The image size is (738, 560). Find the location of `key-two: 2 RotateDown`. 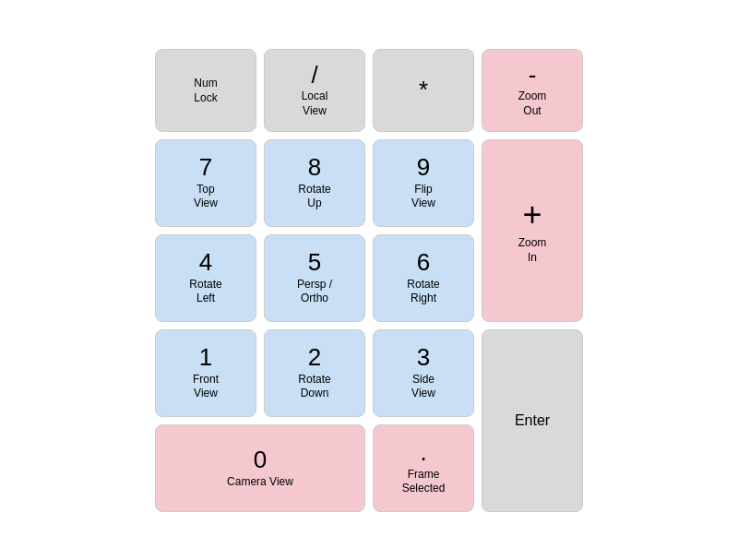

key-two: 2 RotateDown is located at coordinates (315, 373).